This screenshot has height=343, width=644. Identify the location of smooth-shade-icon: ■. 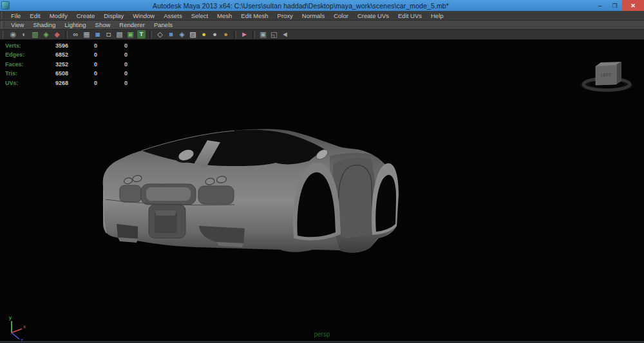
(171, 35).